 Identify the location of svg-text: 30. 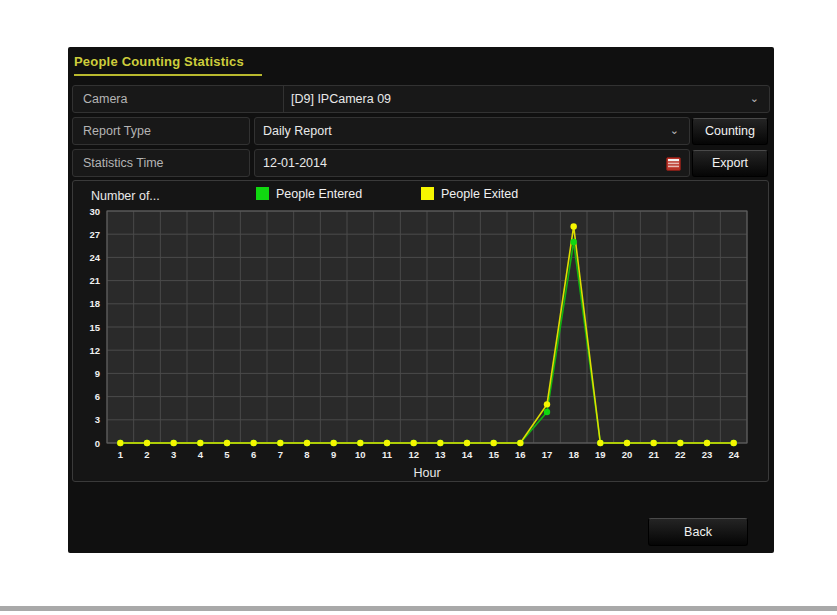
(94, 212).